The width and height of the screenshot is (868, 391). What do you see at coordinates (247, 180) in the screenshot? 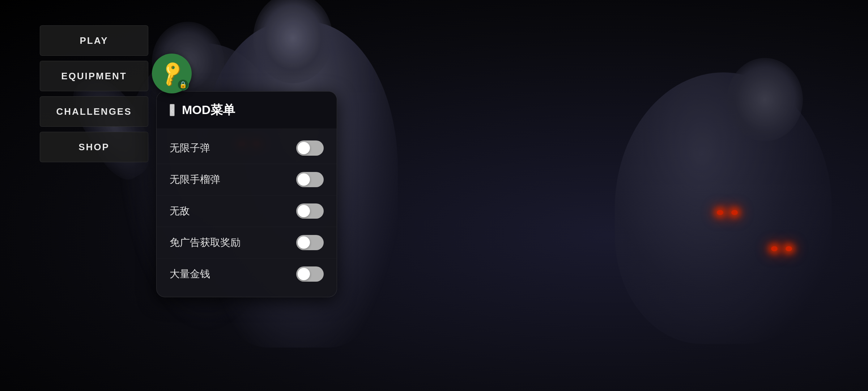
I see `mod-row-infinite-grenades: 无限手榴弹` at bounding box center [247, 180].